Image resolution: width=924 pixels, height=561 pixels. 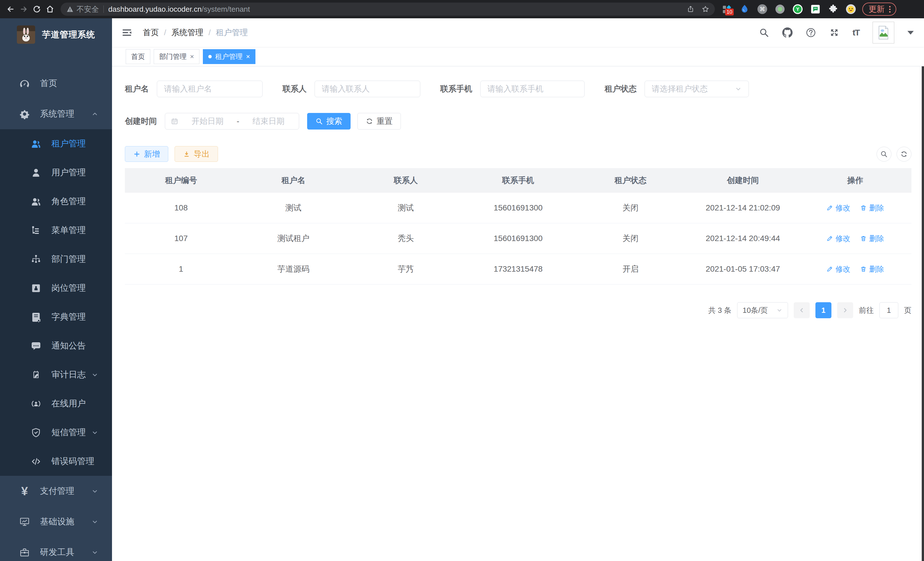 I want to click on sidebar-item-用户管理: 用户管理, so click(x=56, y=173).